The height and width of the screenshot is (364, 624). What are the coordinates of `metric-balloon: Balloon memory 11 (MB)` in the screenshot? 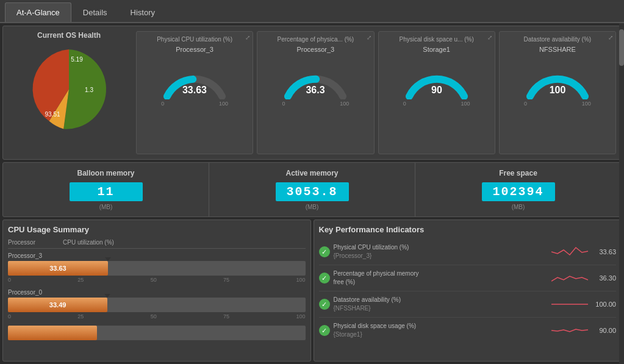 It's located at (106, 190).